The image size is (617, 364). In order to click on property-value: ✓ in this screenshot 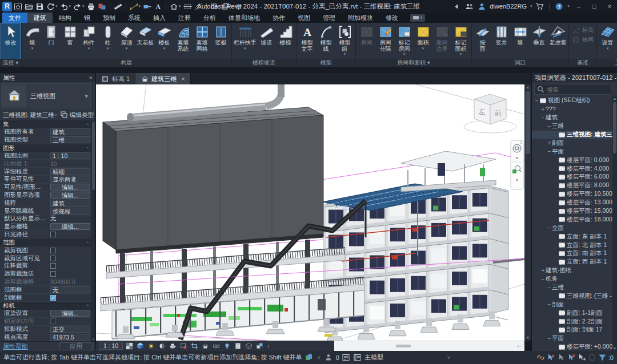, I will do `click(53, 298)`.